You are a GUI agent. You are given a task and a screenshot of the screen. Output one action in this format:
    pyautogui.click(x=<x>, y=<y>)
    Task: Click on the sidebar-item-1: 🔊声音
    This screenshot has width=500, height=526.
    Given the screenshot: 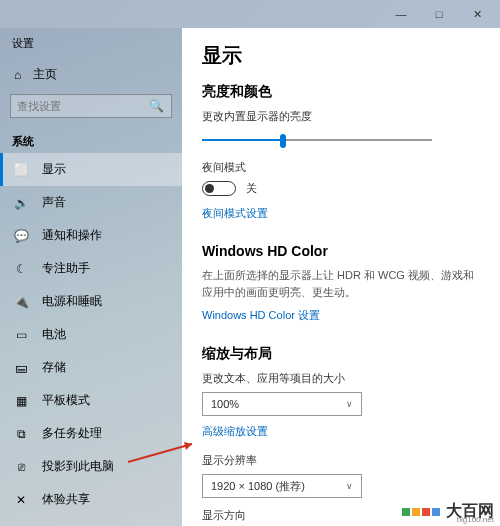 What is the action you would take?
    pyautogui.click(x=91, y=202)
    